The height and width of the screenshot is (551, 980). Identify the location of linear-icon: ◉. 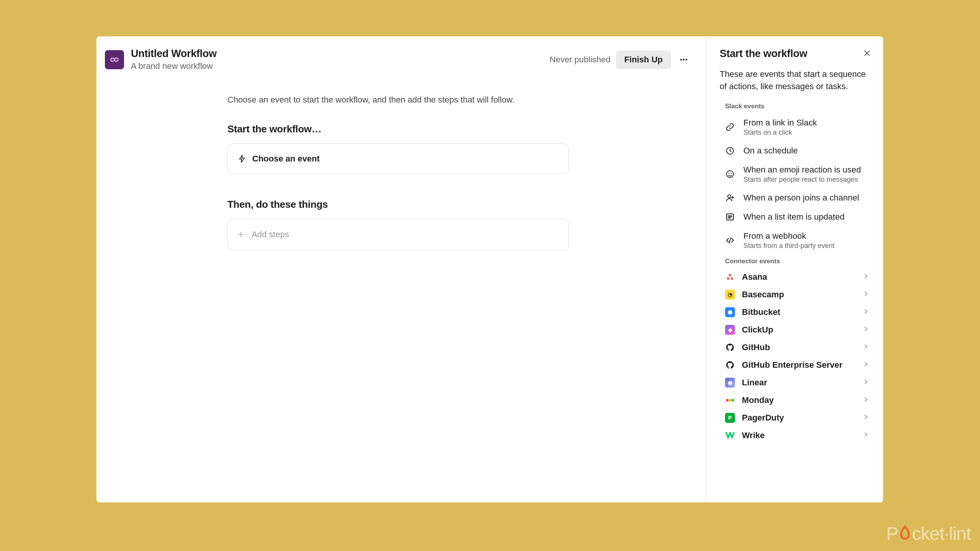
(730, 383).